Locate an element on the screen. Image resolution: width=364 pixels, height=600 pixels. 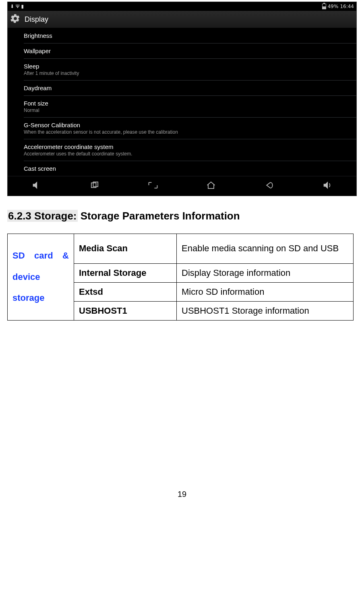
storage-table: SD card & device storage Media Scan Enab… is located at coordinates (180, 277).